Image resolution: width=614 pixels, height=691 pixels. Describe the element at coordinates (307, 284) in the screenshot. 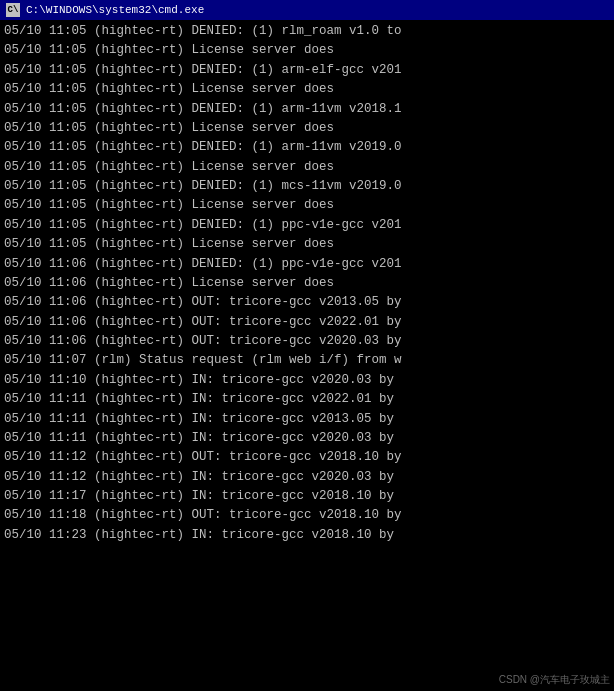

I see `log-line: 05/10 11:06 (hightec-rt) License server …` at that location.